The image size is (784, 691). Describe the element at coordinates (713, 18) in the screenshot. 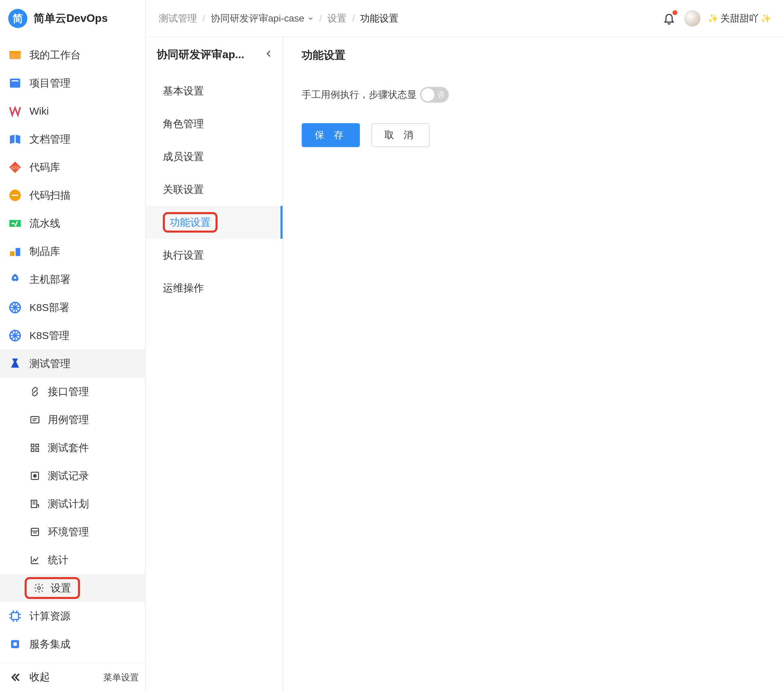

I see `sparkle-left-icon: ✨` at that location.